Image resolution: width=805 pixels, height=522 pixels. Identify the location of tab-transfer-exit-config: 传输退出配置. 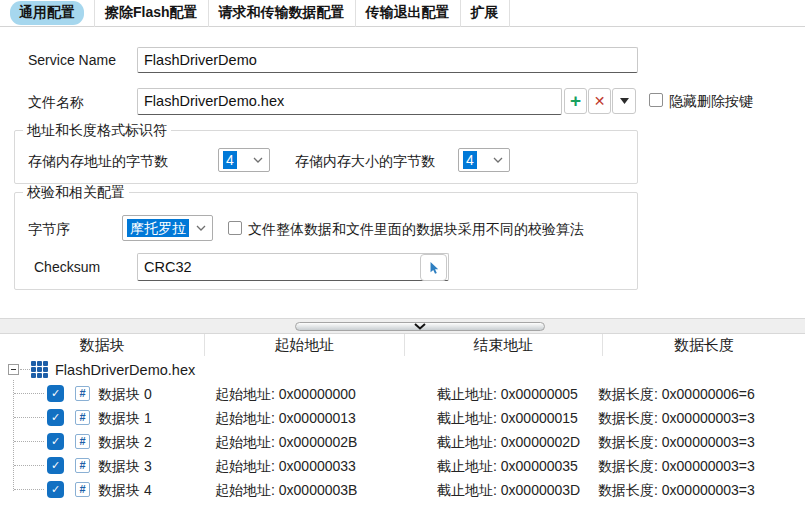
(408, 14).